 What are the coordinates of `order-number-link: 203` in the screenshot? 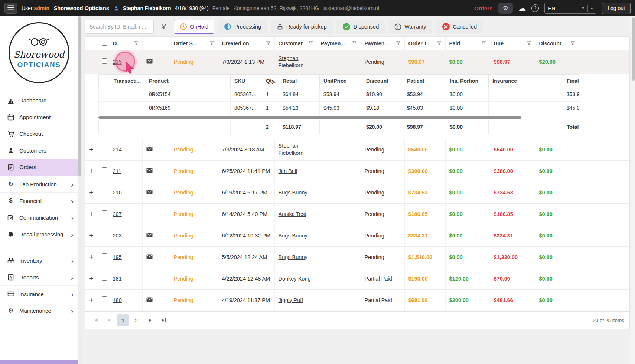 It's located at (117, 236).